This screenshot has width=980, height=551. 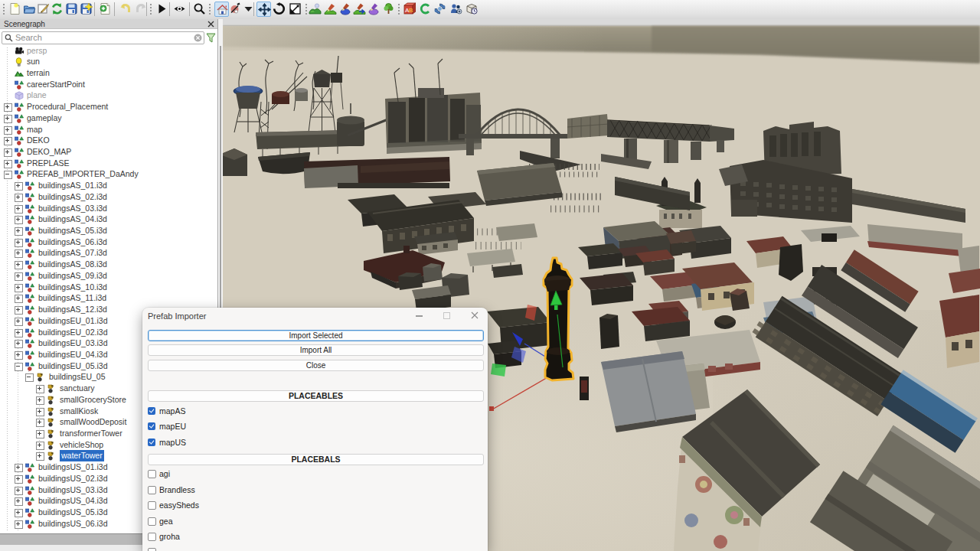 I want to click on svg-text: B, so click(x=410, y=11).